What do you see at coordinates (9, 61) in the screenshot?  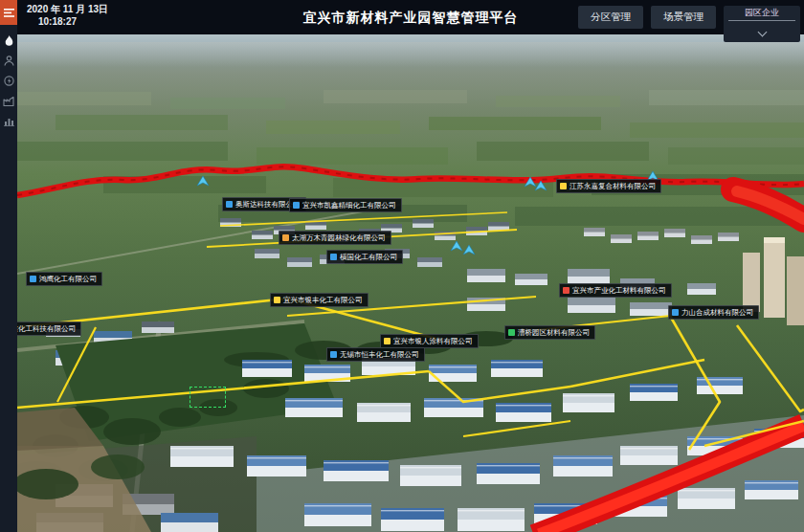 I see `toolbar-item-personnel` at bounding box center [9, 61].